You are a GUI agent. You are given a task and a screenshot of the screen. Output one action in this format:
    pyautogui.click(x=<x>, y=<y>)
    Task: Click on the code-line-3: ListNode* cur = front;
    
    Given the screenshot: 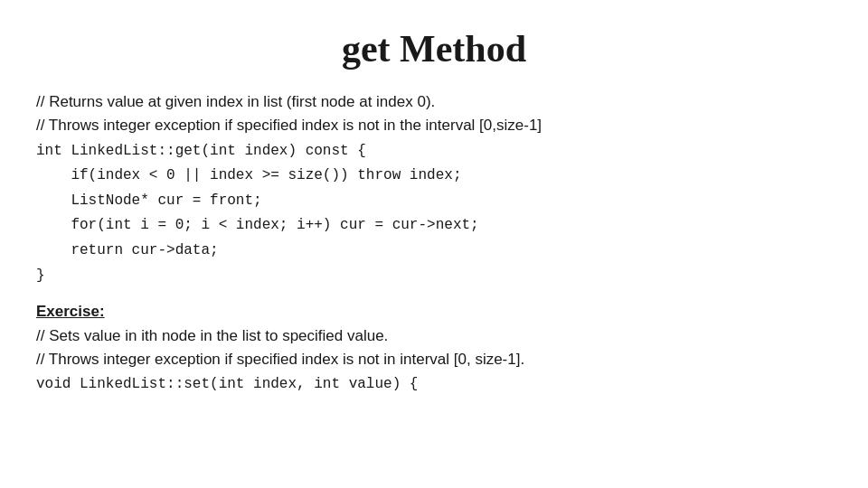 What is the action you would take?
    pyautogui.click(x=434, y=202)
    